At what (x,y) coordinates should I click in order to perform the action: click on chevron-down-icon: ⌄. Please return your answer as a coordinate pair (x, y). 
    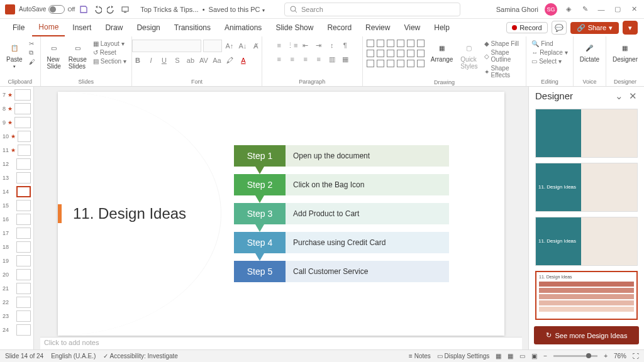
    Looking at the image, I should click on (619, 96).